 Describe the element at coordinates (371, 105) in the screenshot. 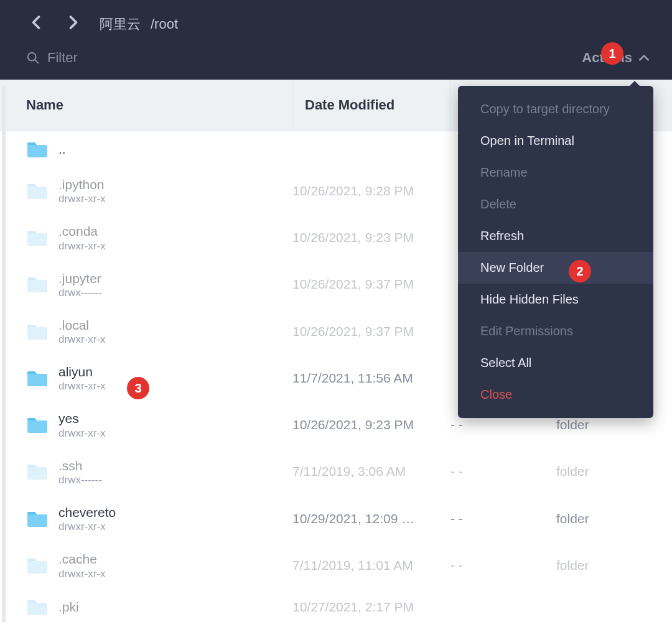

I see `column-date-modified: Date Modified` at that location.